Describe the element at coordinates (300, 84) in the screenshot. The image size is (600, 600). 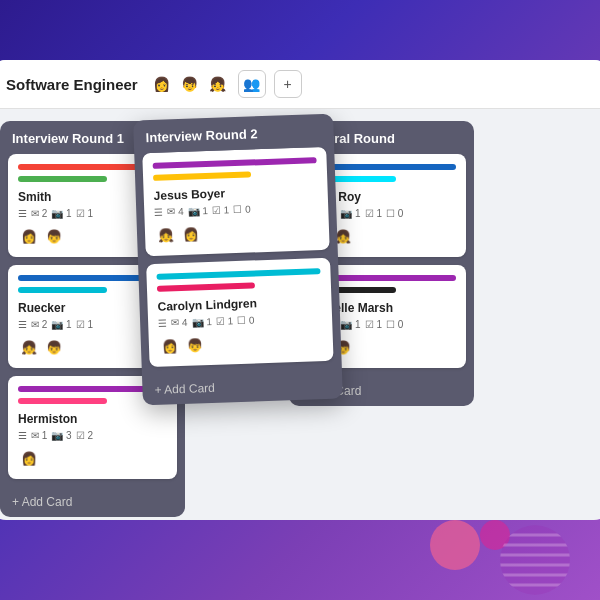
I see `board-header: Software Engineer 👩 👦 👧 👥 +` at that location.